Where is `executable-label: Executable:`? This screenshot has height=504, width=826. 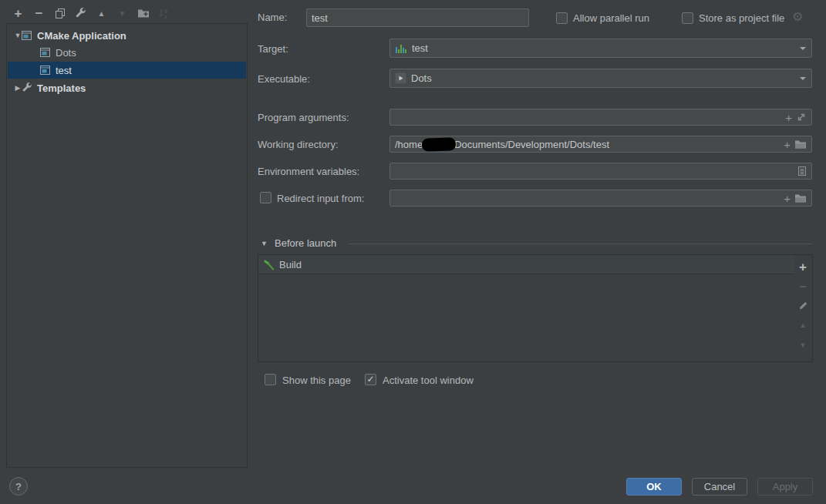 executable-label: Executable: is located at coordinates (284, 79).